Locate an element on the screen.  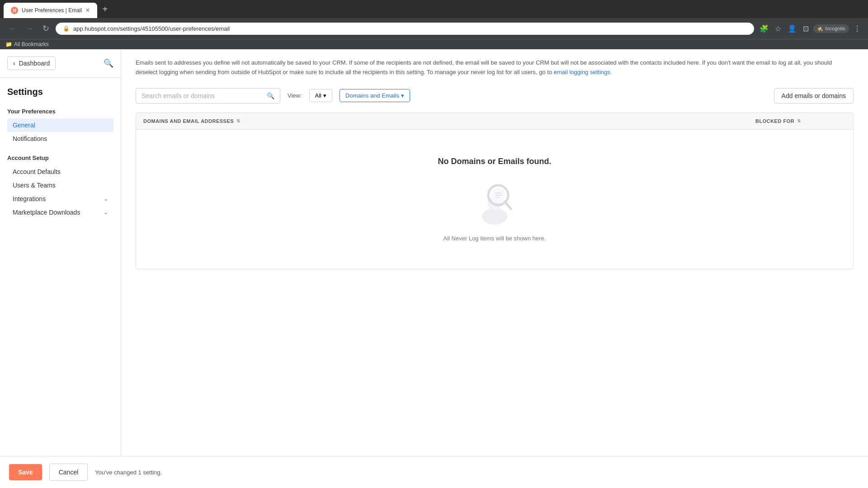
incognito-badge: 🕵️ Incognito is located at coordinates (831, 29).